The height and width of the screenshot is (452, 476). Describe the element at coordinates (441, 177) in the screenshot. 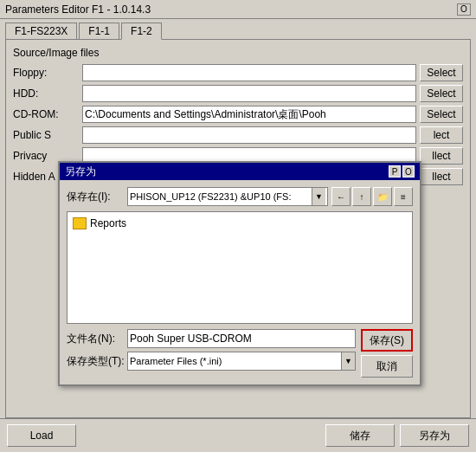

I see `hidden-select-button: llect` at that location.